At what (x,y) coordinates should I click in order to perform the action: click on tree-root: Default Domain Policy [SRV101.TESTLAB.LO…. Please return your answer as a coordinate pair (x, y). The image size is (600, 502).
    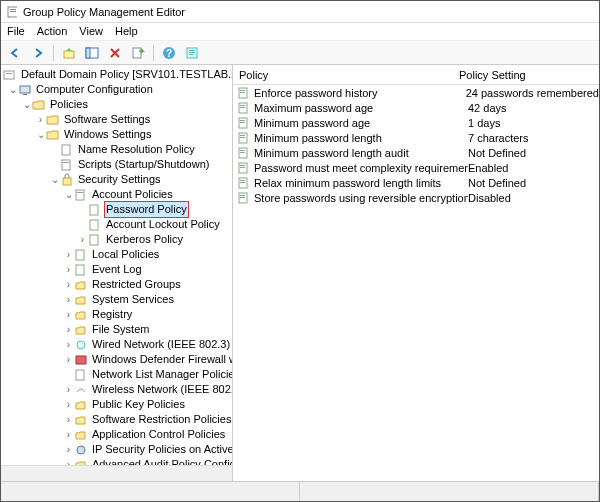
    Looking at the image, I should click on (118, 74).